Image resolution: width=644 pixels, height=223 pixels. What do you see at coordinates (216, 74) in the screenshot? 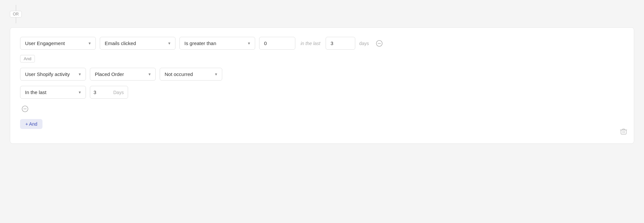
I see `occurrence-select-2-chevron: ▾` at bounding box center [216, 74].